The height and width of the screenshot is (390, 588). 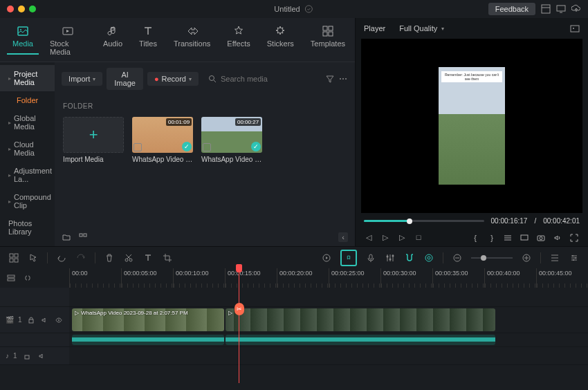 I want to click on search-input, so click(x=268, y=79).